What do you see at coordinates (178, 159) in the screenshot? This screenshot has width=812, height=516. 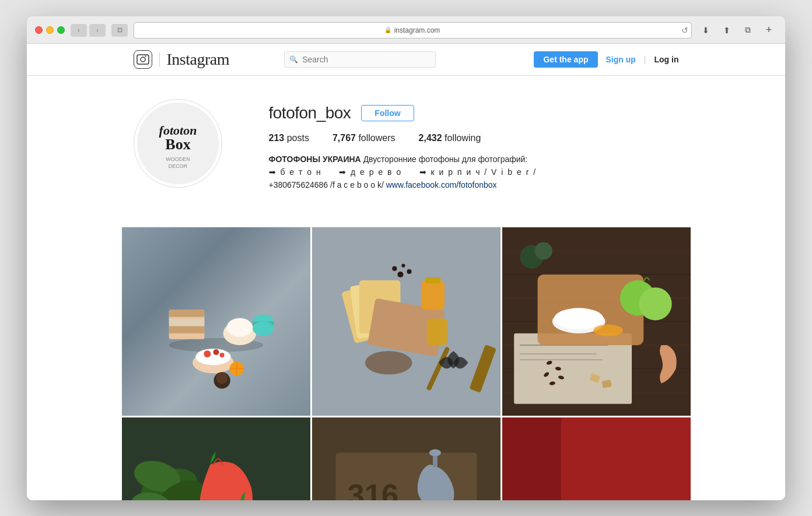 I see `svg-text: WOODEN` at bounding box center [178, 159].